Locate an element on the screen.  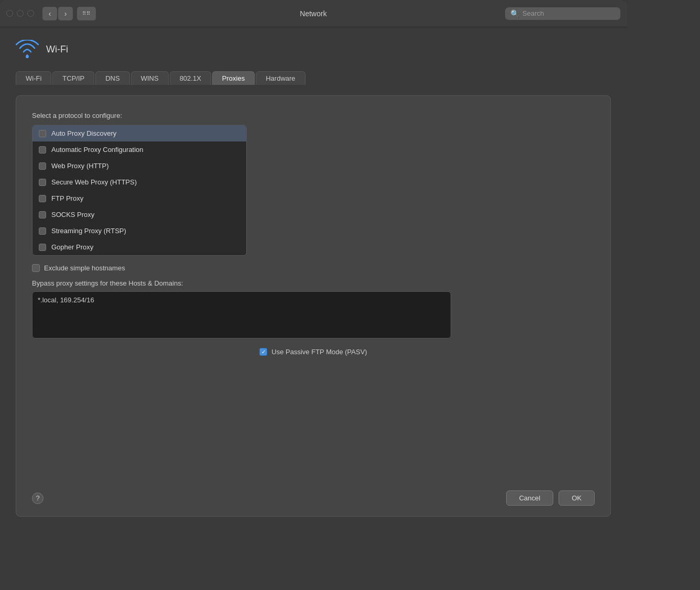
tab-wins: WINS is located at coordinates (150, 78).